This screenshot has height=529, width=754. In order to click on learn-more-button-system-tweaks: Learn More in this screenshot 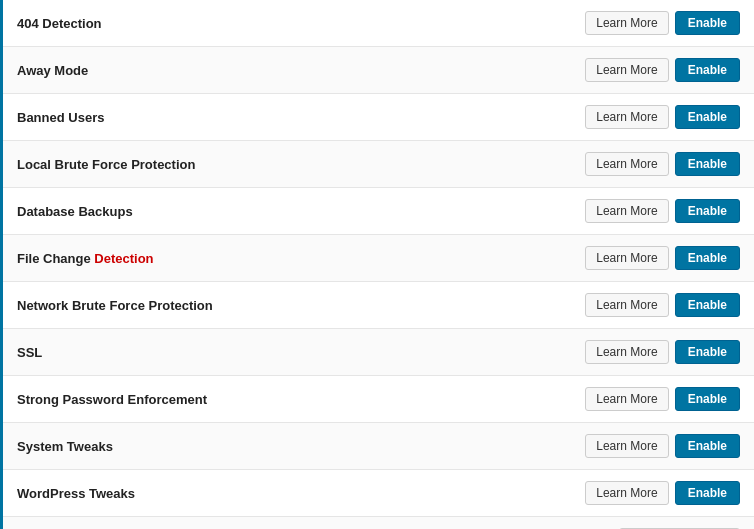, I will do `click(626, 446)`.